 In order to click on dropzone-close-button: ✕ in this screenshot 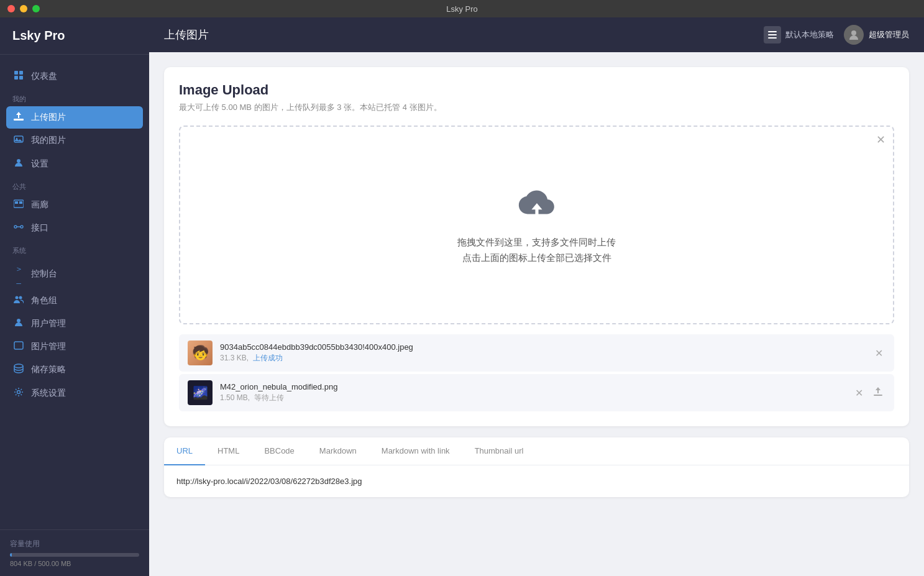, I will do `click(881, 140)`.